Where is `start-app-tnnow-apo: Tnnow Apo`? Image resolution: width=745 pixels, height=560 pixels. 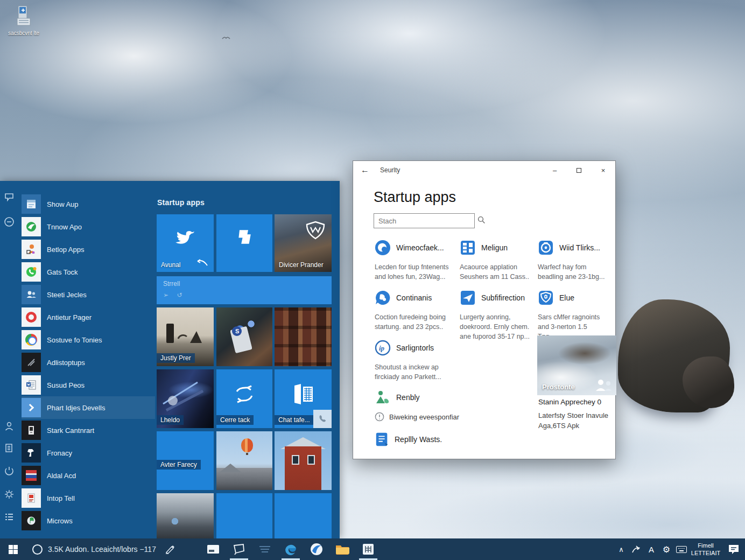 start-app-tnnow-apo: Tnnow Apo is located at coordinates (88, 227).